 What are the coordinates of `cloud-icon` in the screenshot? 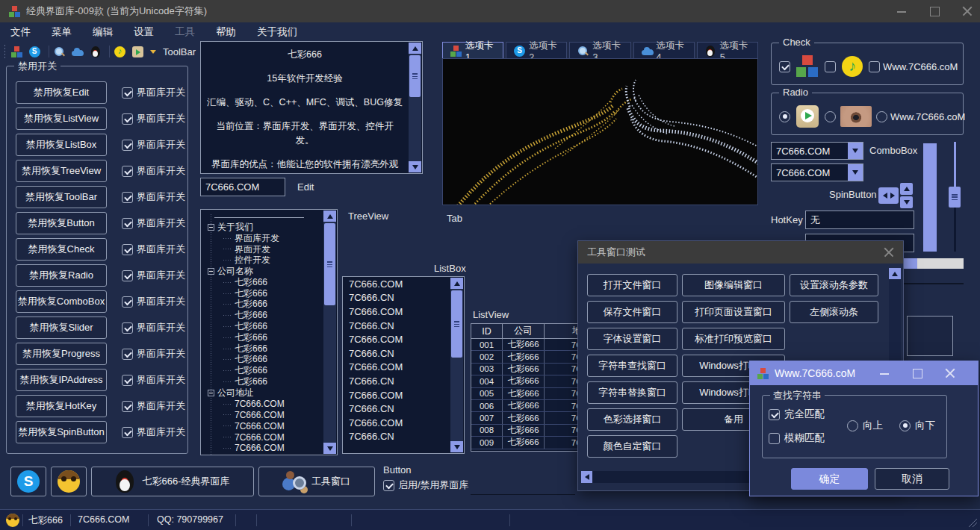 It's located at (78, 52).